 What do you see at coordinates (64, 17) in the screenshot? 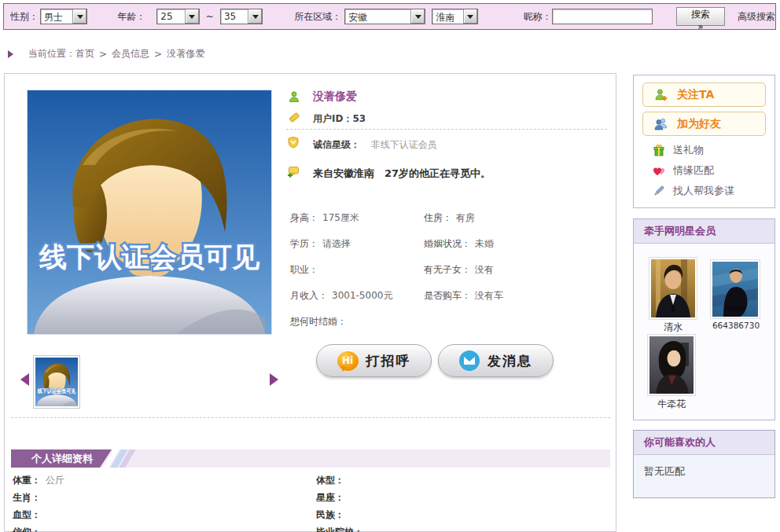
I see `gender-select: 男士` at bounding box center [64, 17].